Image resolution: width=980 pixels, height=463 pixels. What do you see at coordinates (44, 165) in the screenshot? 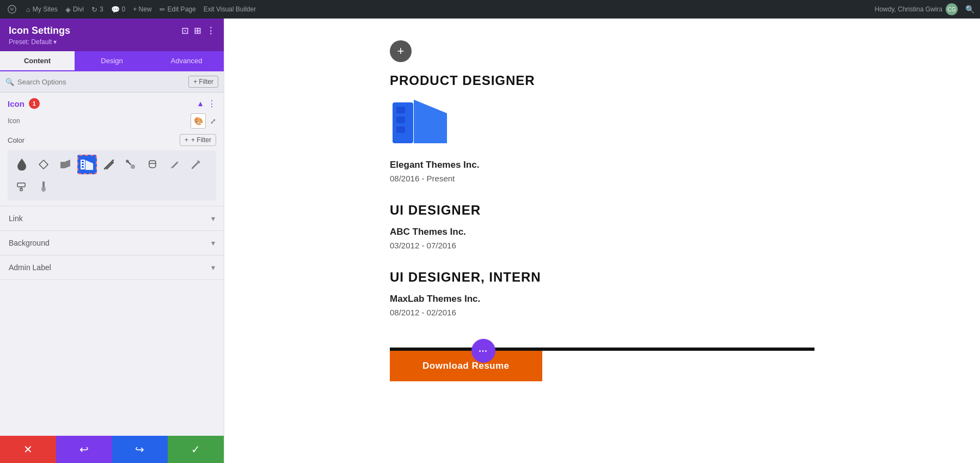
I see `diamond-icon-cell` at bounding box center [44, 165].